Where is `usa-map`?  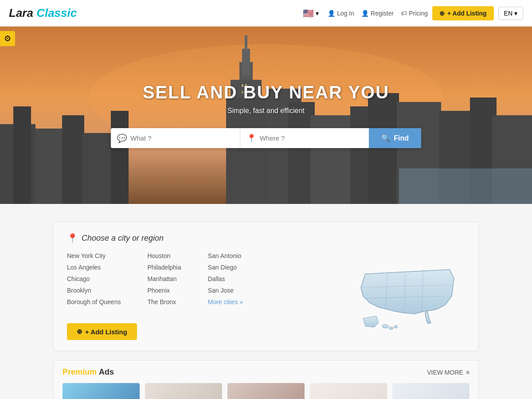
usa-map is located at coordinates (407, 296).